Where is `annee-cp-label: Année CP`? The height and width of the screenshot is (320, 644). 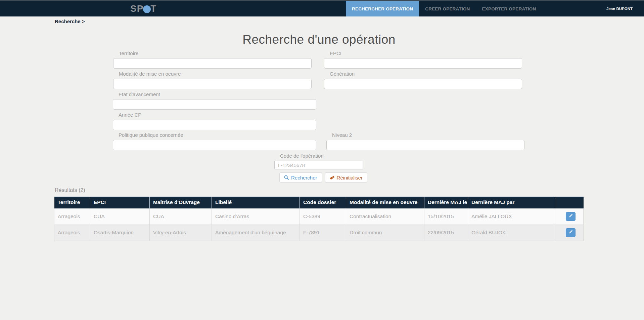 annee-cp-label: Année CP is located at coordinates (218, 115).